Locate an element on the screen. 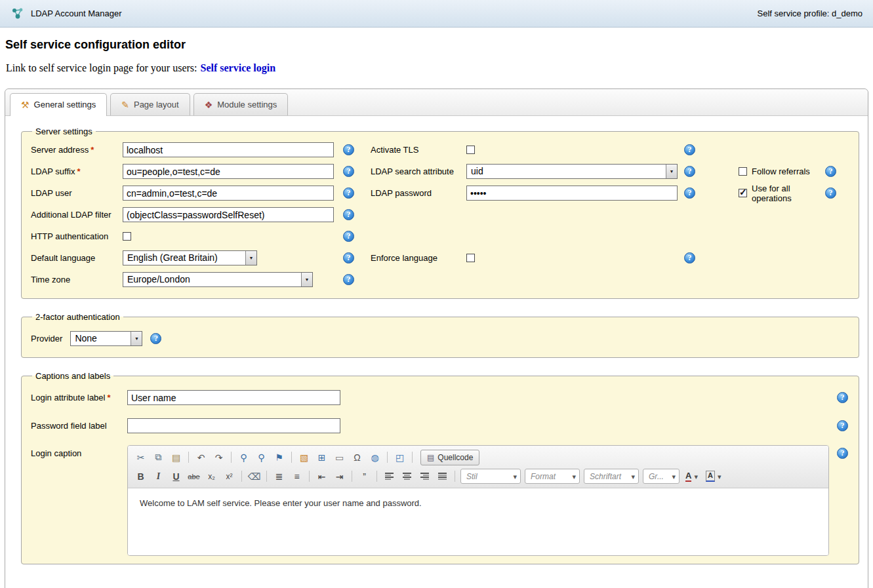  provider-select: None is located at coordinates (106, 338).